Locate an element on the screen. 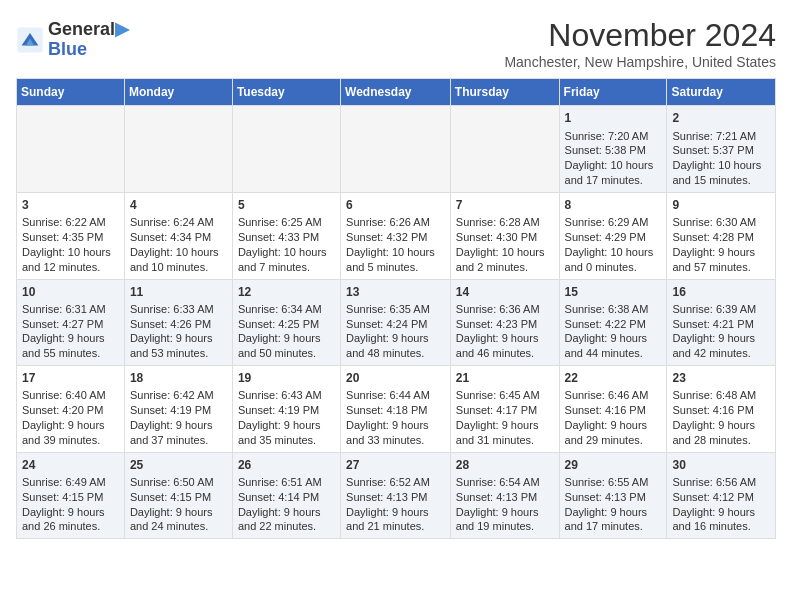 Image resolution: width=792 pixels, height=612 pixels. day-header-saturday: Saturday is located at coordinates (722, 92).